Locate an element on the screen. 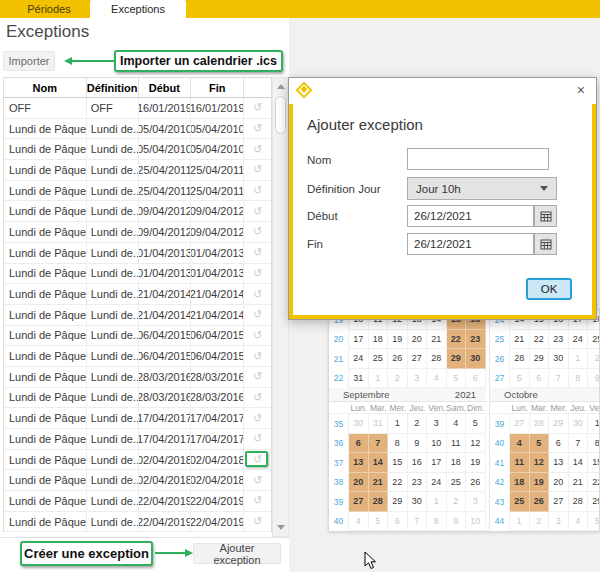  calendar-day-cell: 11 is located at coordinates (520, 463).